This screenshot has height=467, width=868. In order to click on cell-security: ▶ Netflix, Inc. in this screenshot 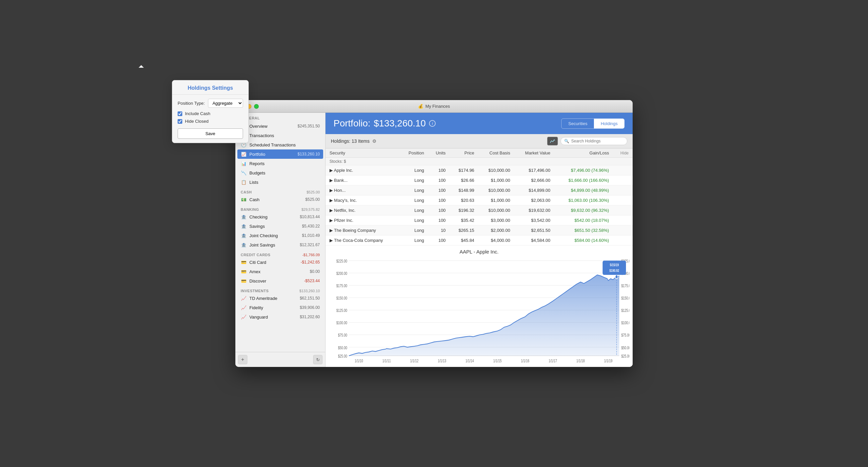, I will do `click(363, 210)`.